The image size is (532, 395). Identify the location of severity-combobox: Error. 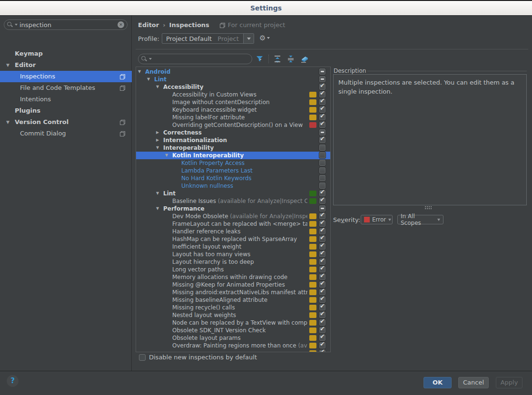
(377, 220).